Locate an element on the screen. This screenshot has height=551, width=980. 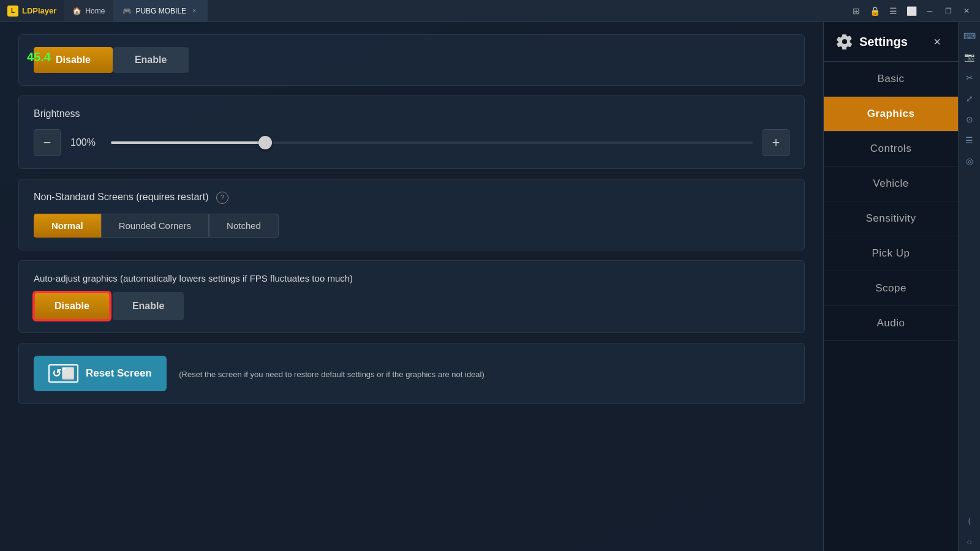
non-standard-screens-section: Non-Standard Screens (requires restart) … is located at coordinates (412, 214).